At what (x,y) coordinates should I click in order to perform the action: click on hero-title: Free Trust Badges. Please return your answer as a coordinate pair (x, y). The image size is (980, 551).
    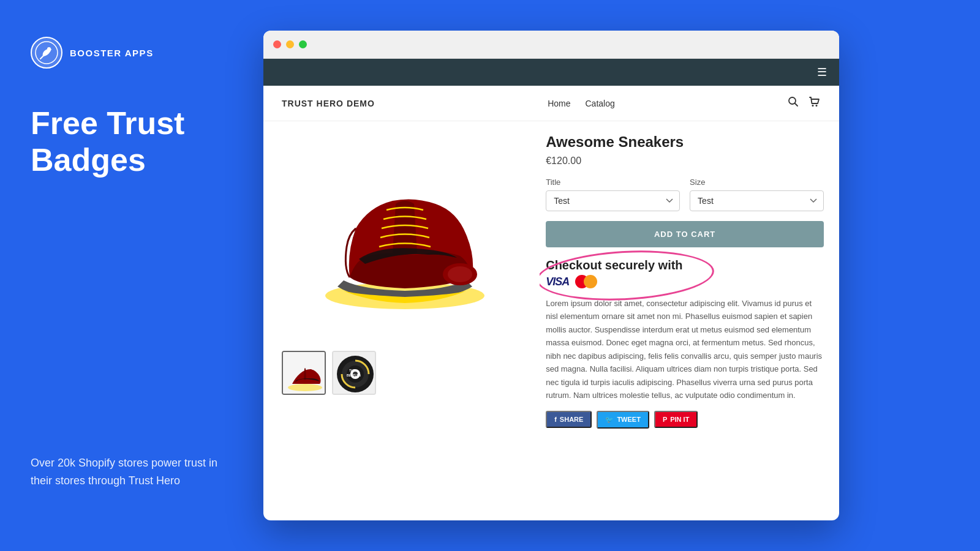
    Looking at the image, I should click on (129, 142).